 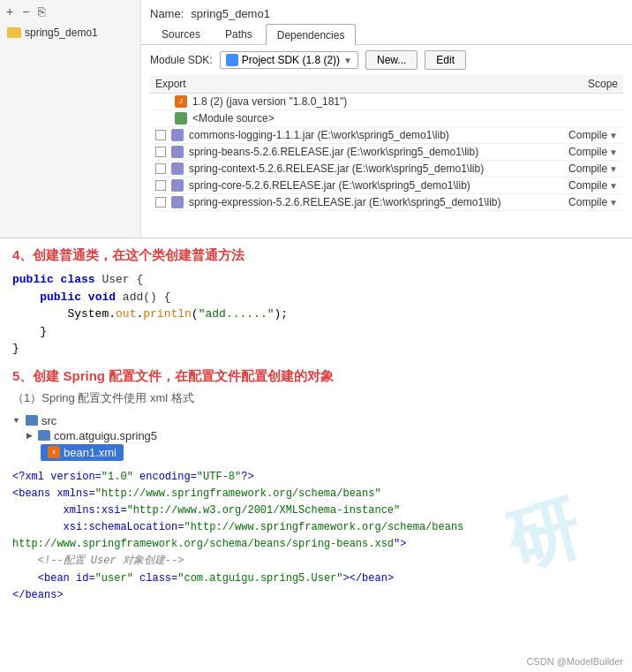 What do you see at coordinates (14, 33) in the screenshot?
I see `folder-icon` at bounding box center [14, 33].